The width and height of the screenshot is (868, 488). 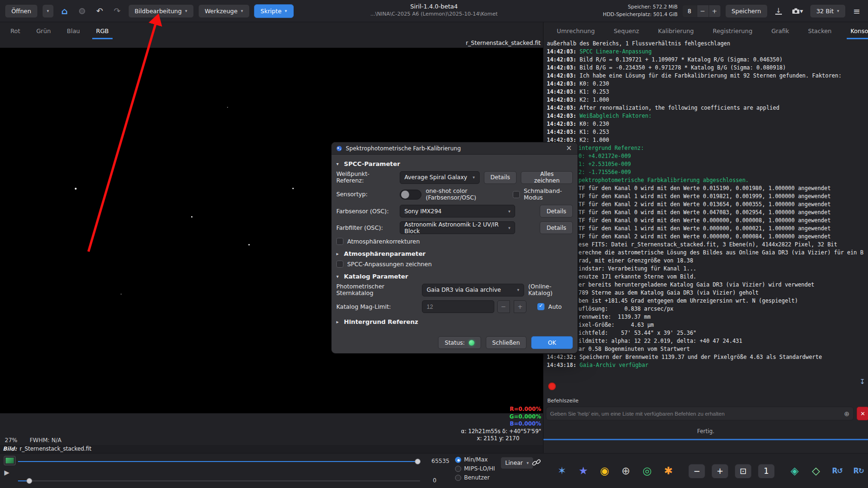 I want to click on filter-dropdown: Astronomik Astronomik L-2 UV/IR Block ▾, so click(x=457, y=228).